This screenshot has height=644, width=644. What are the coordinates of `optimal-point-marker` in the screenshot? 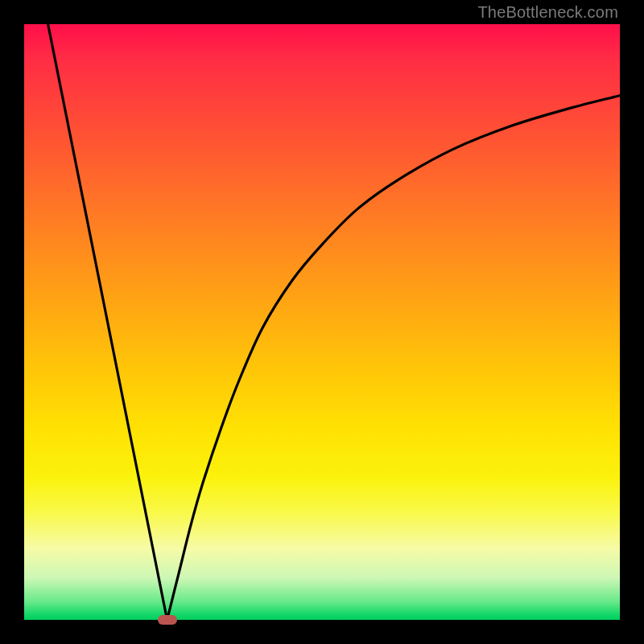 It's located at (167, 620).